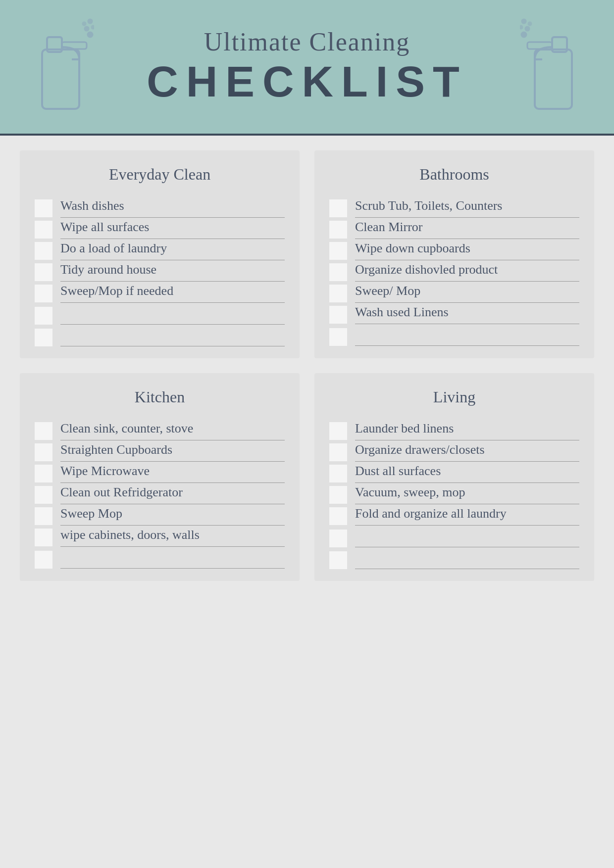 The height and width of the screenshot is (868, 614). Describe the element at coordinates (338, 516) in the screenshot. I see `checkbox-fold-laundry` at that location.